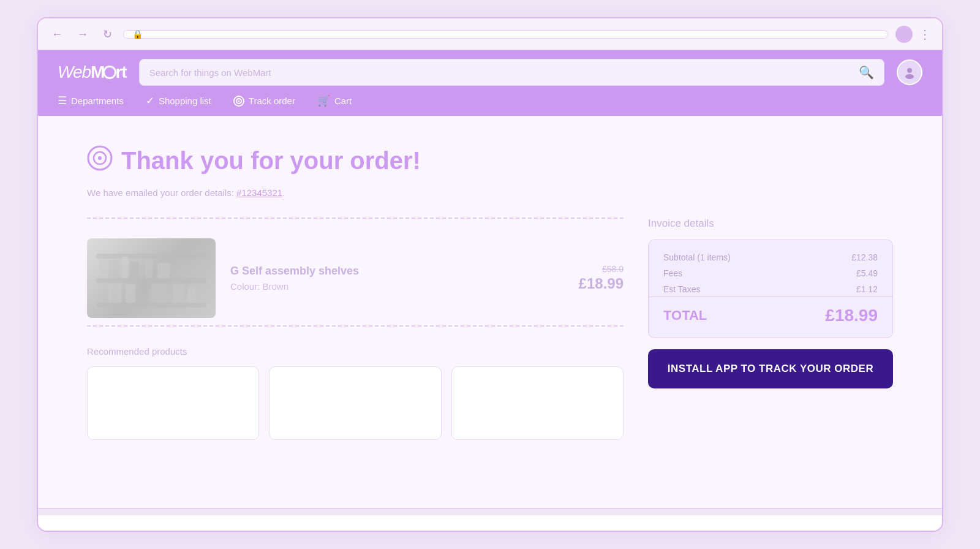 This screenshot has width=980, height=549. Describe the element at coordinates (91, 100) in the screenshot. I see `nav-departments: ☰ Departments` at that location.